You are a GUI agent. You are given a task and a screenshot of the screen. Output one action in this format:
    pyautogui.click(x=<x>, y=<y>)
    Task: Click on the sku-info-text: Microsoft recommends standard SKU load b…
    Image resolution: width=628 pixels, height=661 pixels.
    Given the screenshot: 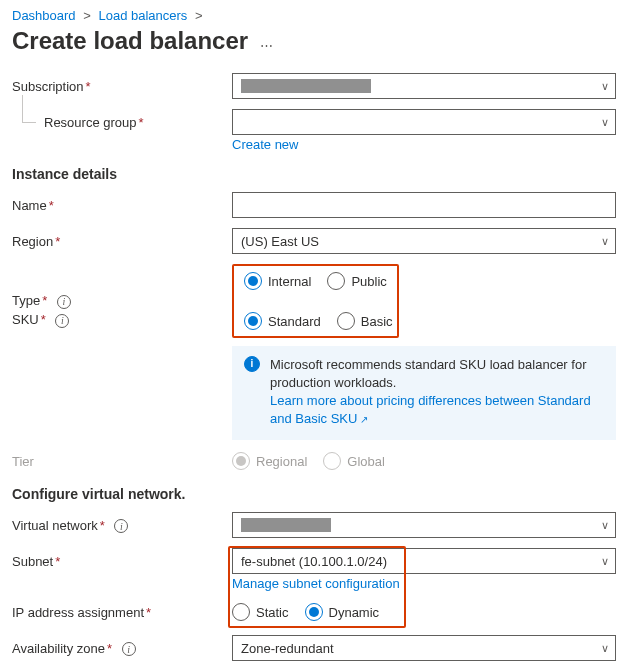 What is the action you would take?
    pyautogui.click(x=428, y=374)
    